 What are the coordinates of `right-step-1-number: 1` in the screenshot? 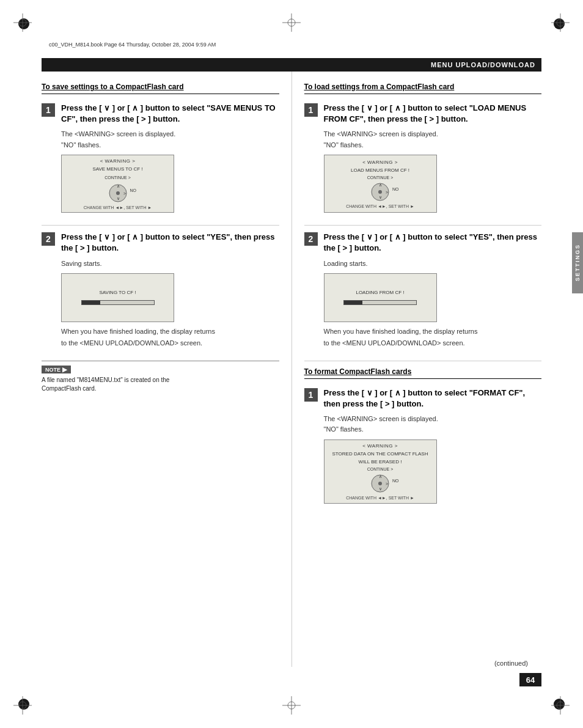 It's located at (311, 110).